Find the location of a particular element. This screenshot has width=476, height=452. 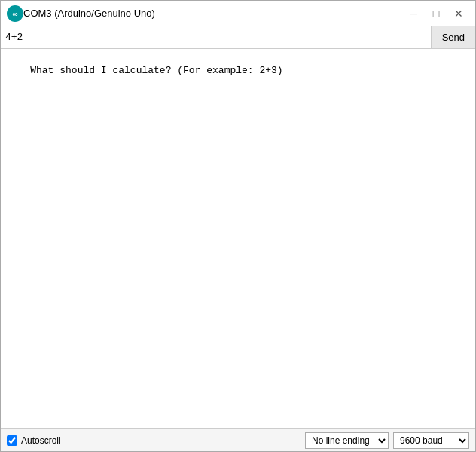

input-bar: Send is located at coordinates (238, 38).